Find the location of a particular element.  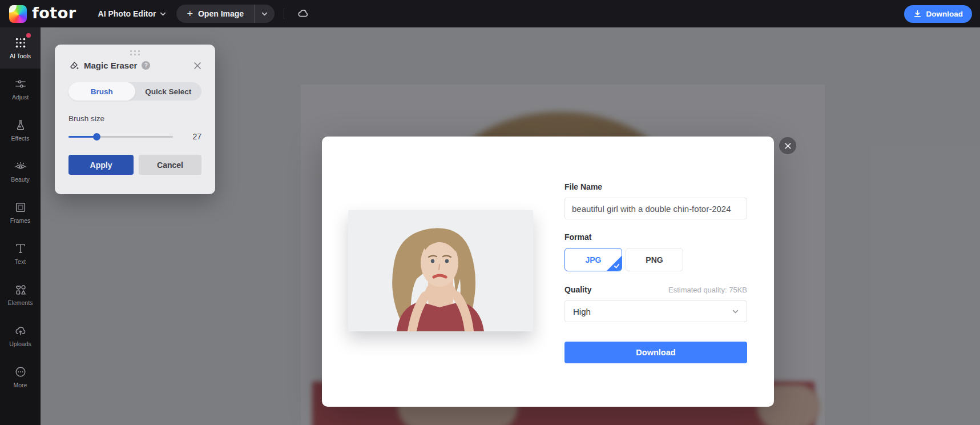

open-image-label: Open Image is located at coordinates (221, 14).